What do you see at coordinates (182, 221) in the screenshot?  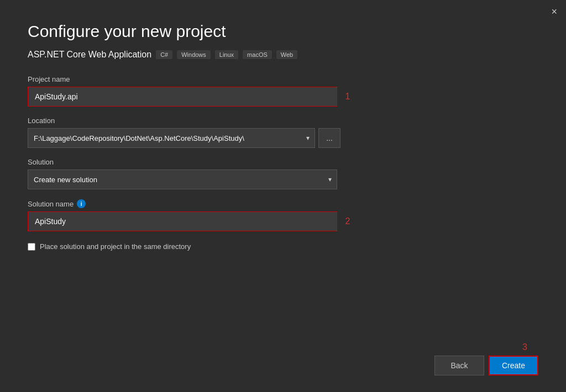 I see `solution-name-input` at bounding box center [182, 221].